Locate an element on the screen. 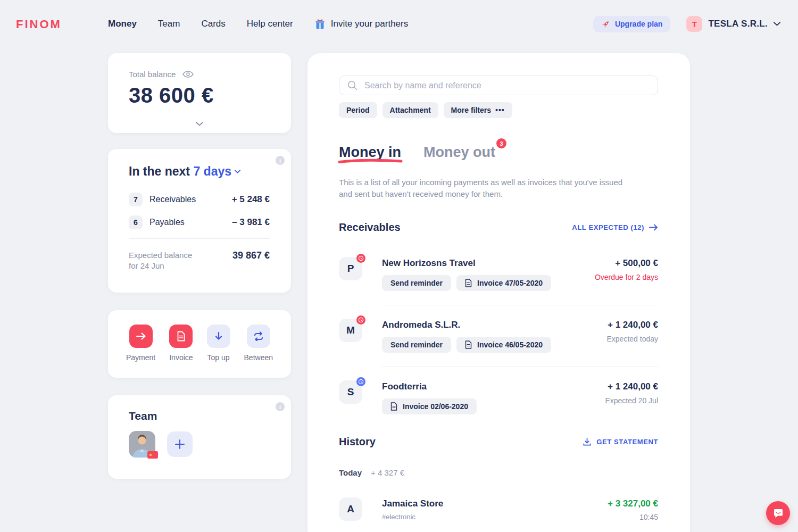 Image resolution: width=798 pixels, height=532 pixels. team-member-avatar is located at coordinates (142, 444).